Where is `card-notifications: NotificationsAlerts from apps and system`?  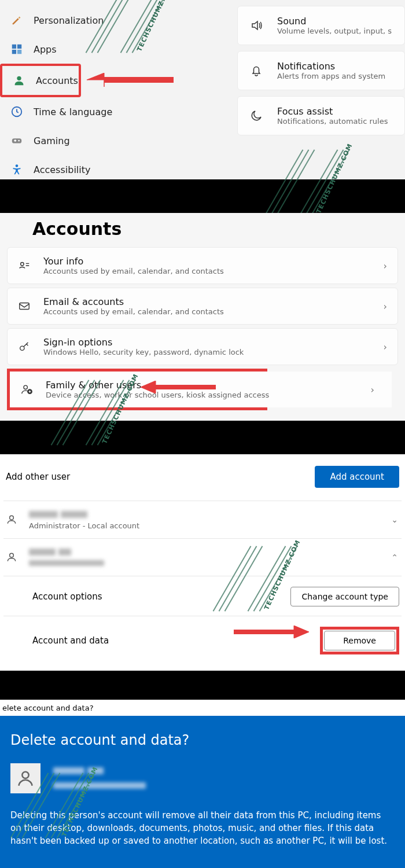 card-notifications: NotificationsAlerts from apps and system is located at coordinates (321, 71).